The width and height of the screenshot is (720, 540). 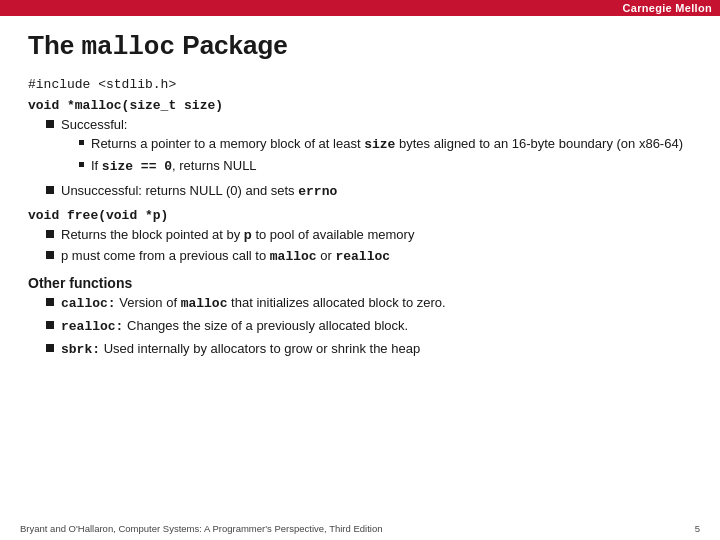 What do you see at coordinates (372, 145) in the screenshot?
I see `sub-bullet-pointer: Returns a pointer to a memory block of a…` at bounding box center [372, 145].